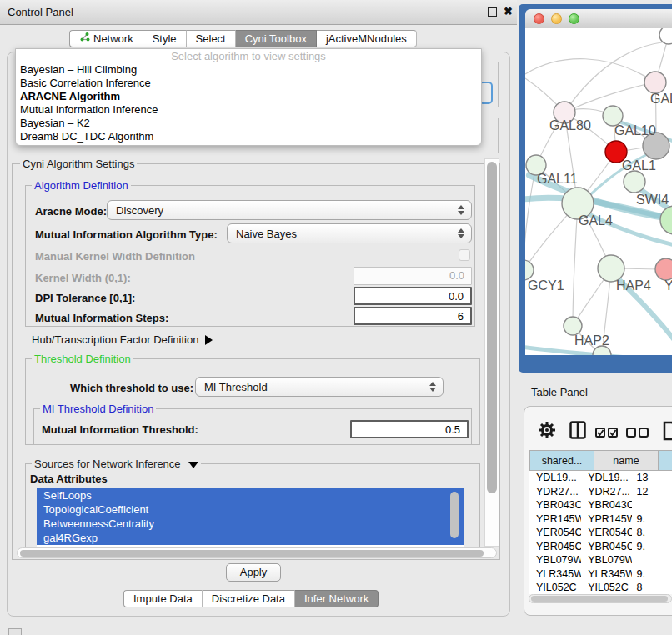 The height and width of the screenshot is (635, 672). I want to click on table-cell: 8., so click(652, 533).